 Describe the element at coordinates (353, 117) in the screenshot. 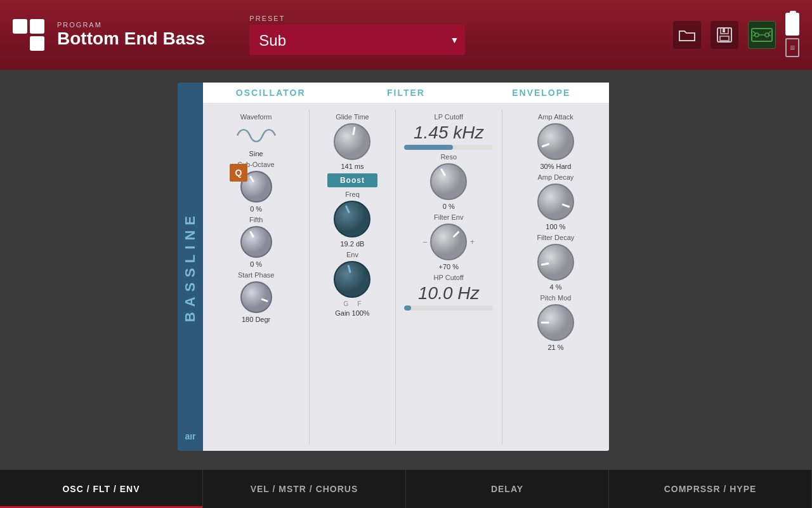

I see `glide-time-label: Glide Time` at that location.